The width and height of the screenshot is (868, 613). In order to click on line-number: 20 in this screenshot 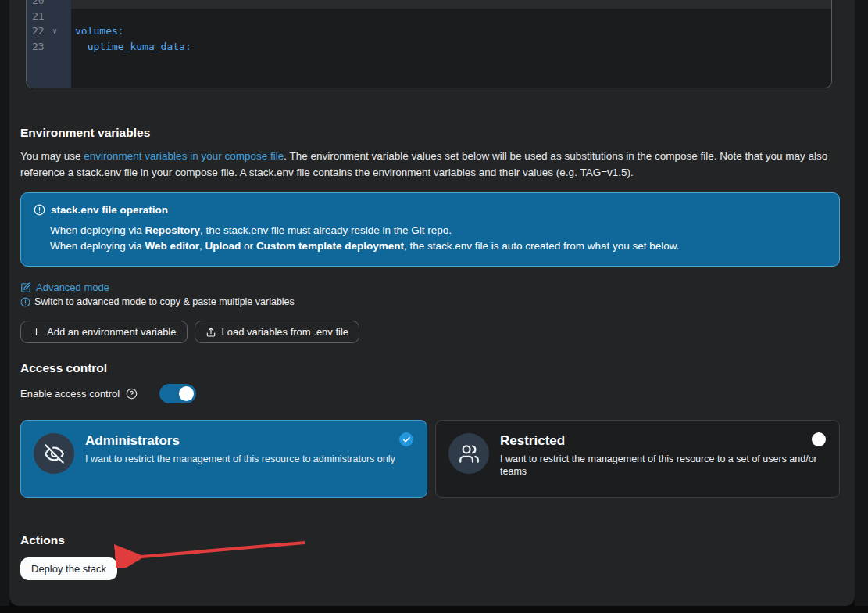, I will do `click(48, 5)`.